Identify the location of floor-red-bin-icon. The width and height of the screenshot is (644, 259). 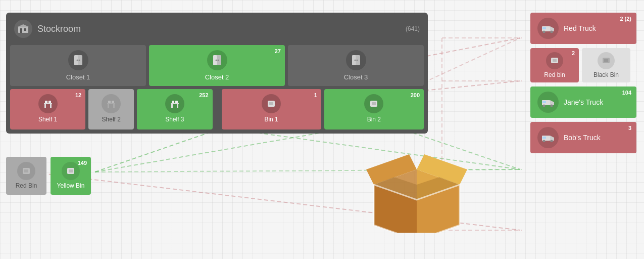
(26, 171).